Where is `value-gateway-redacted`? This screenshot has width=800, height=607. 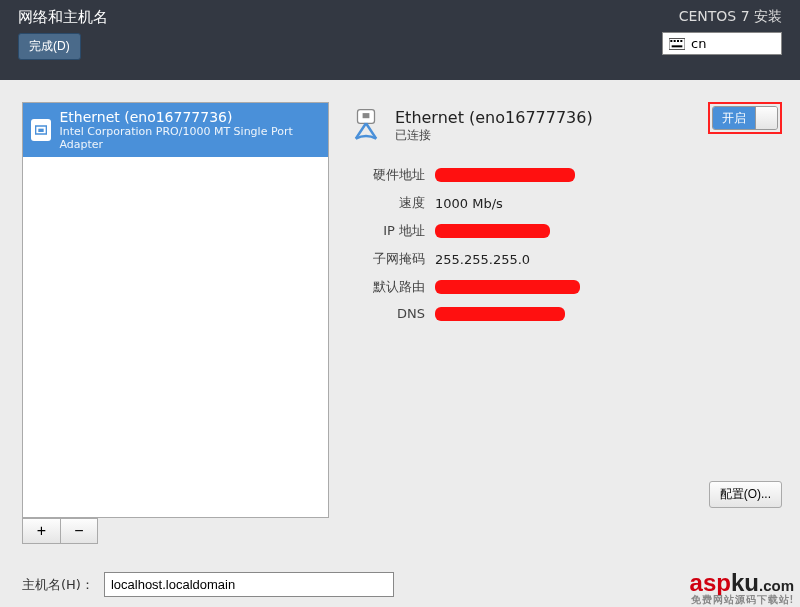 value-gateway-redacted is located at coordinates (508, 287).